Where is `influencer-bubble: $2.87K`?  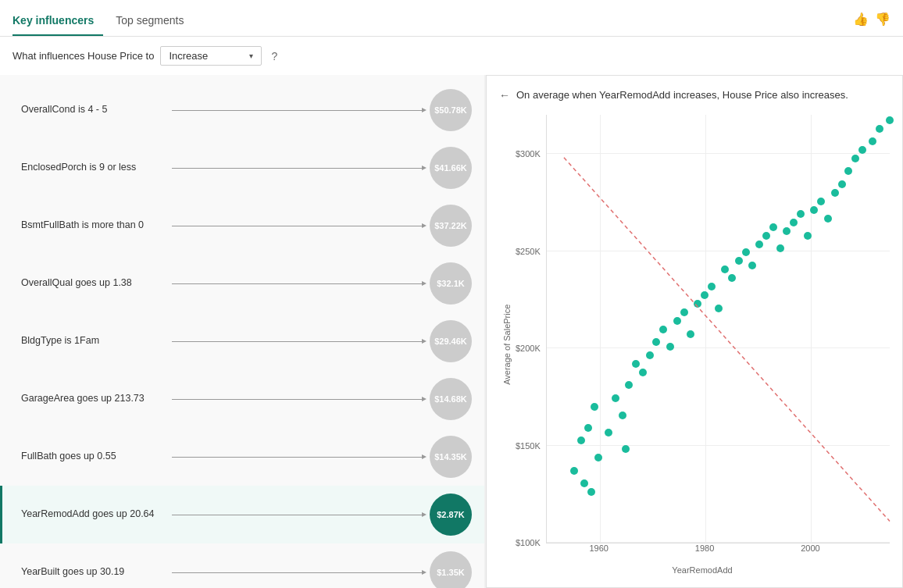
influencer-bubble: $2.87K is located at coordinates (451, 515).